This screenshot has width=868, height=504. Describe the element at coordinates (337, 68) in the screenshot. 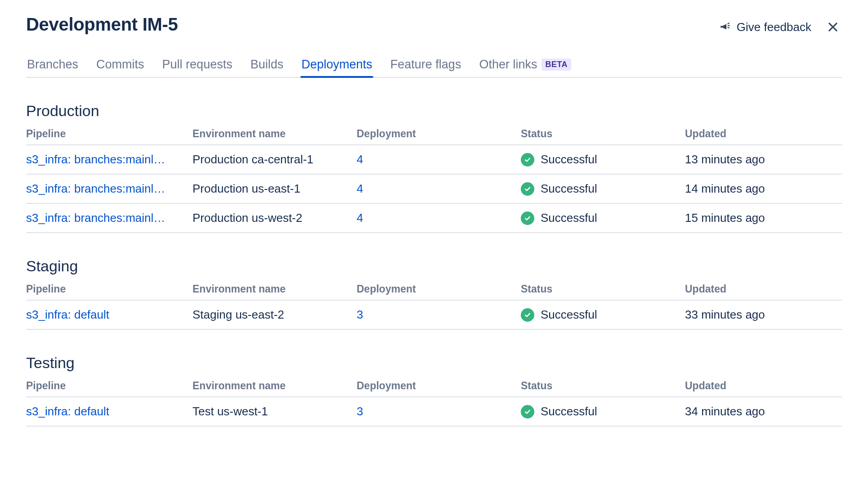

I see `tab-deployments: Deployments` at that location.